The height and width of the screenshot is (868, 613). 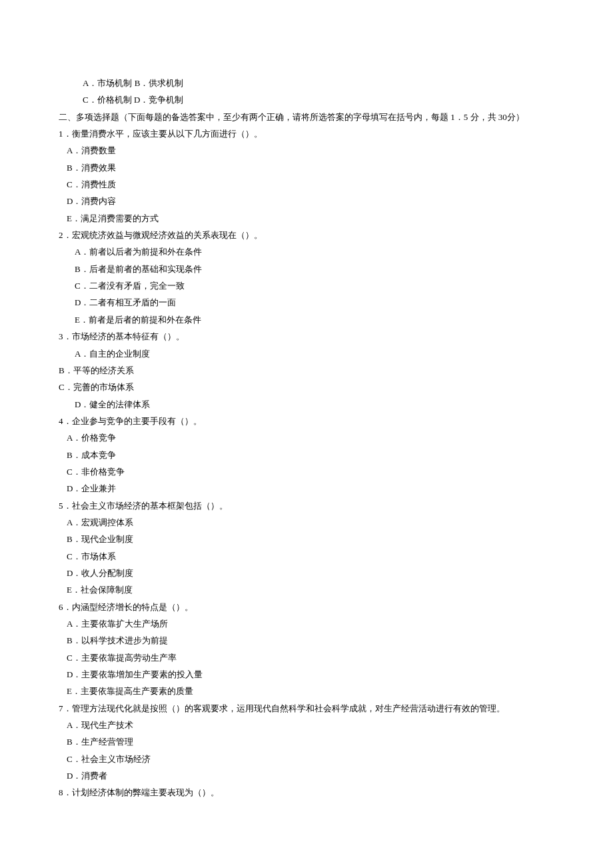 I want to click on question-option: D．主要依靠增加生产要素的投入量, so click(x=306, y=675).